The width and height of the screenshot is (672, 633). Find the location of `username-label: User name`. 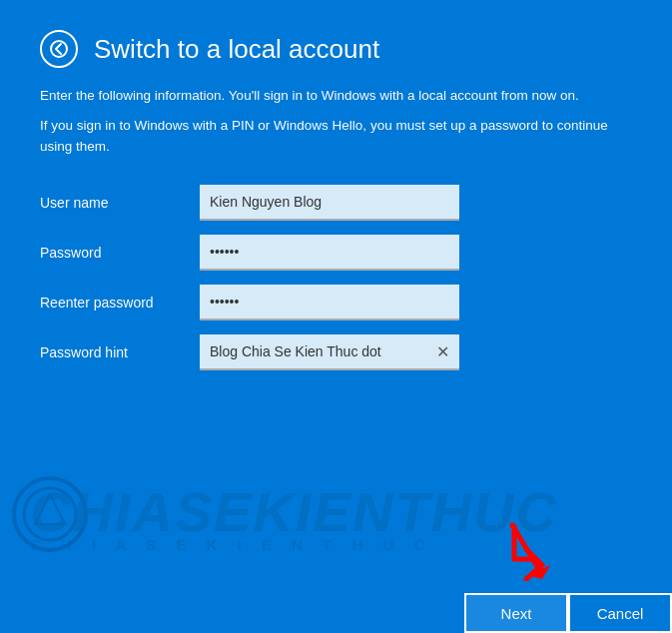

username-label: User name is located at coordinates (120, 203).